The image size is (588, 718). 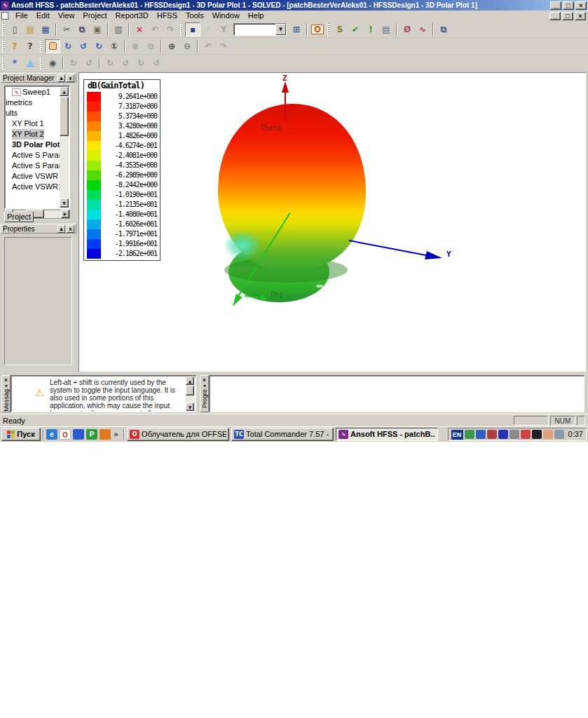 What do you see at coordinates (481, 435) in the screenshot?
I see `tray-icon-display` at bounding box center [481, 435].